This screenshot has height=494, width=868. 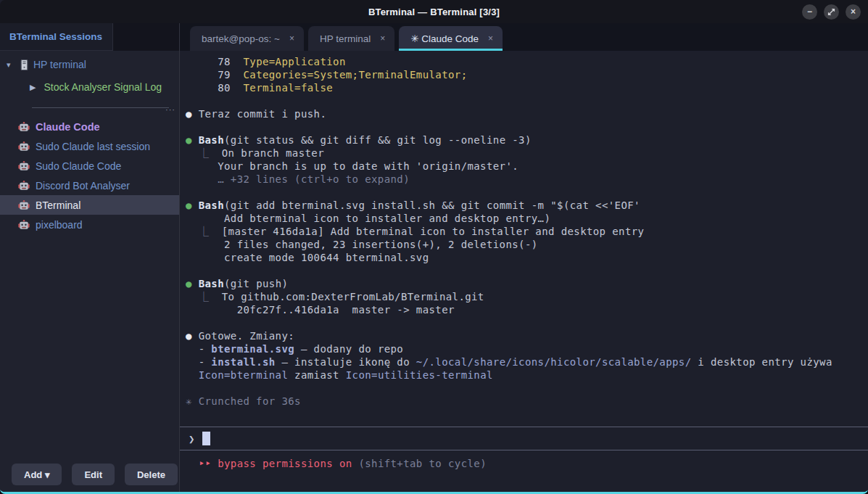 I want to click on terminal-line: ⎿ [master 416da1a] Add bterminal icon to…, so click(x=526, y=231).